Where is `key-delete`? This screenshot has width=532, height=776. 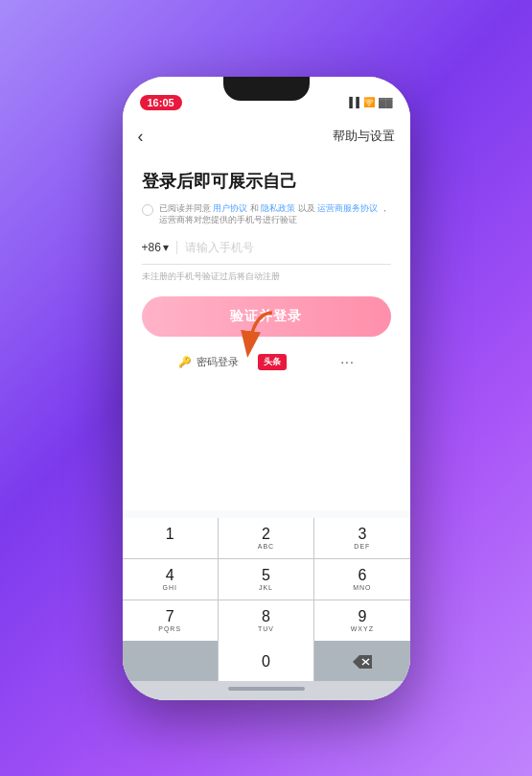
key-delete is located at coordinates (362, 661).